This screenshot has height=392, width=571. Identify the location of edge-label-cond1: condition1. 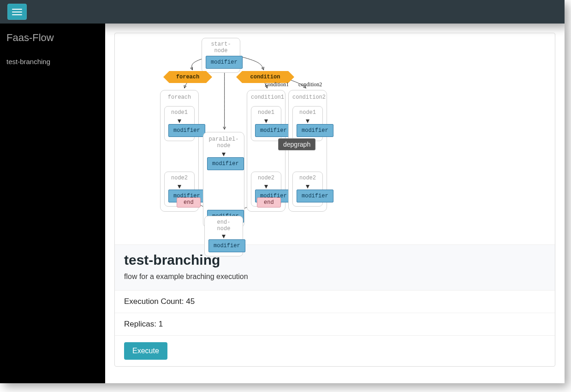
(277, 85).